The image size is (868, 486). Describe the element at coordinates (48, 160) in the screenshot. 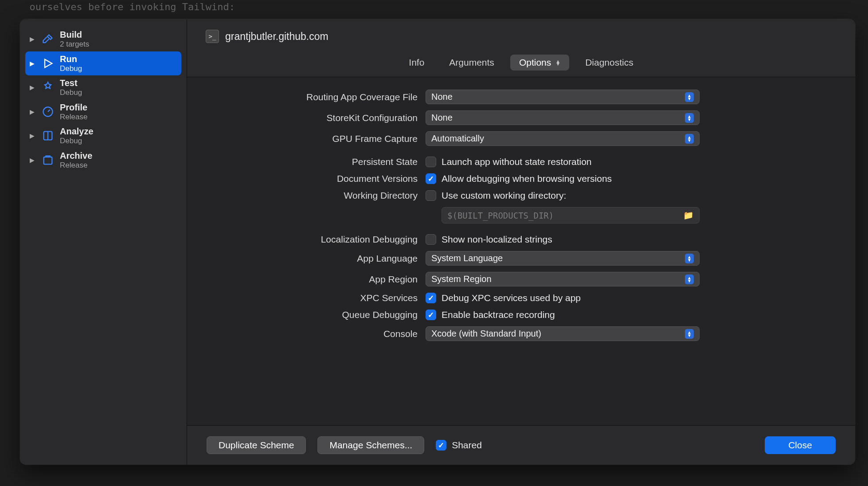

I see `archive-icon` at that location.